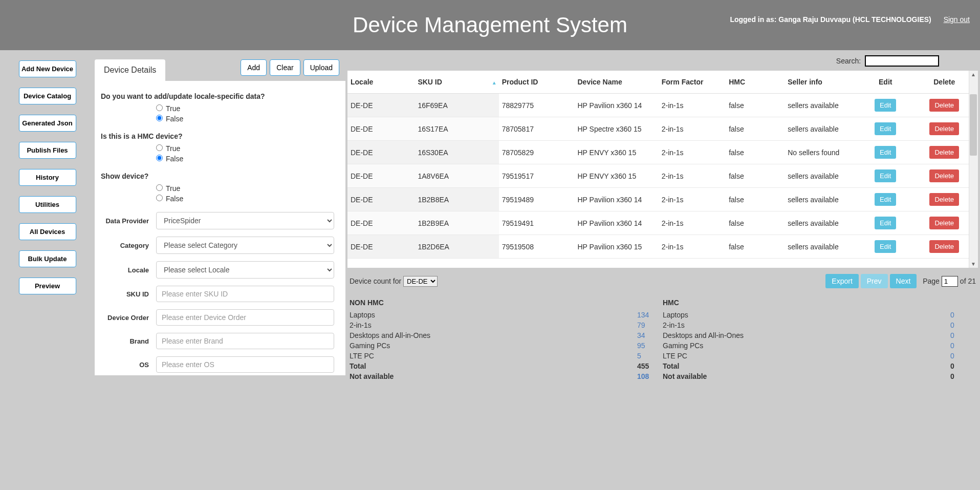 The image size is (980, 490). Describe the element at coordinates (950, 282) in the screenshot. I see `page-input` at that location.